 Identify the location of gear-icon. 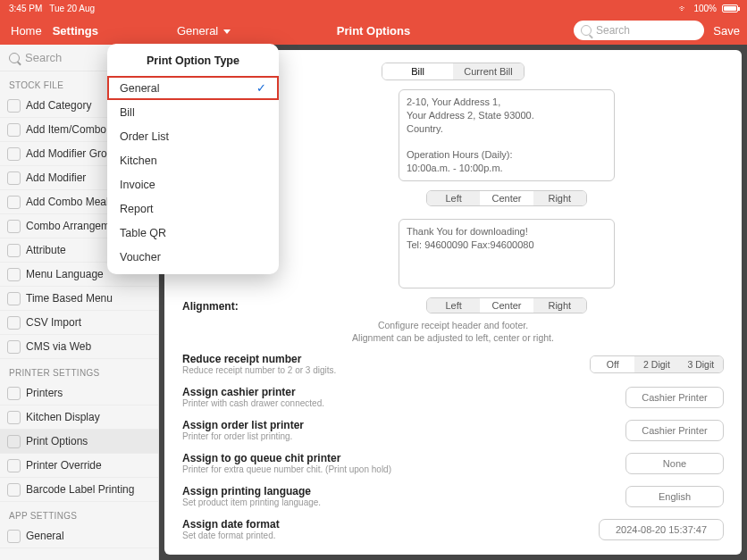
(14, 536).